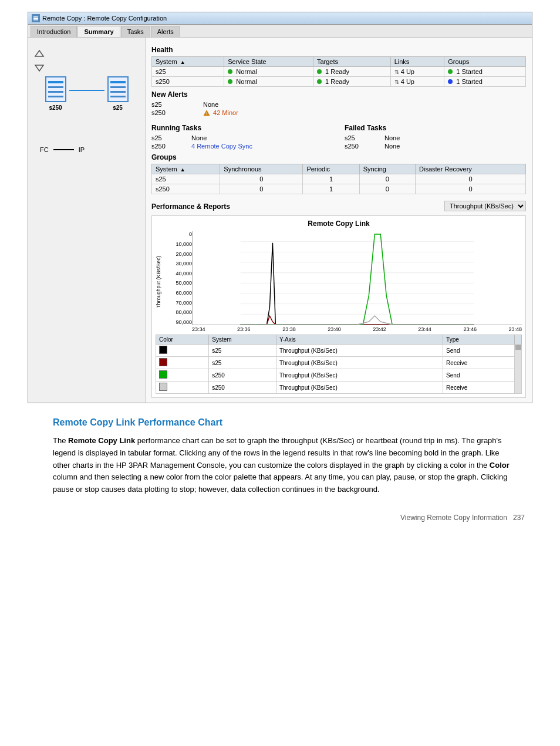 This screenshot has height=746, width=560. Describe the element at coordinates (262, 189) in the screenshot. I see `g-sync-s250: 0` at that location.